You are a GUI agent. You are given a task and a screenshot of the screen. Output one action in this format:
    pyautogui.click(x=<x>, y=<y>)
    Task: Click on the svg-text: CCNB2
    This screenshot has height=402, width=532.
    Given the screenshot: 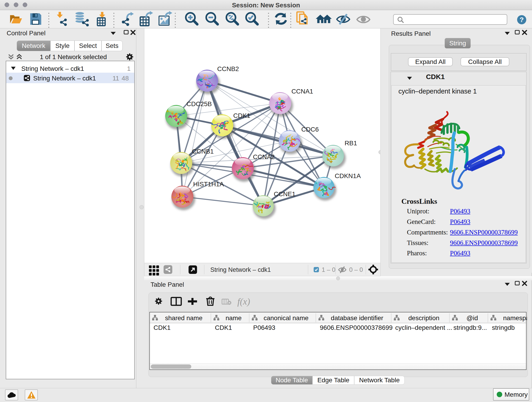 What is the action you would take?
    pyautogui.click(x=228, y=69)
    